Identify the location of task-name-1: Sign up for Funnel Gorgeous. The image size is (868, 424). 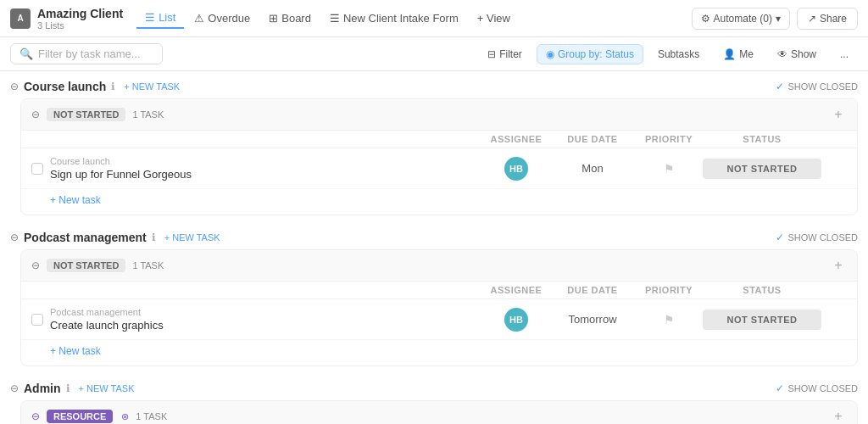
(266, 175).